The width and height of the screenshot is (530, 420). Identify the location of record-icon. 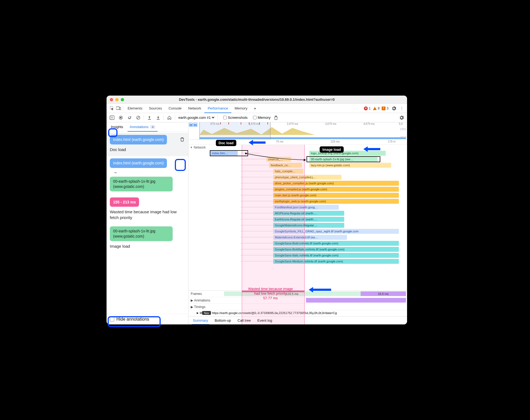
(121, 118).